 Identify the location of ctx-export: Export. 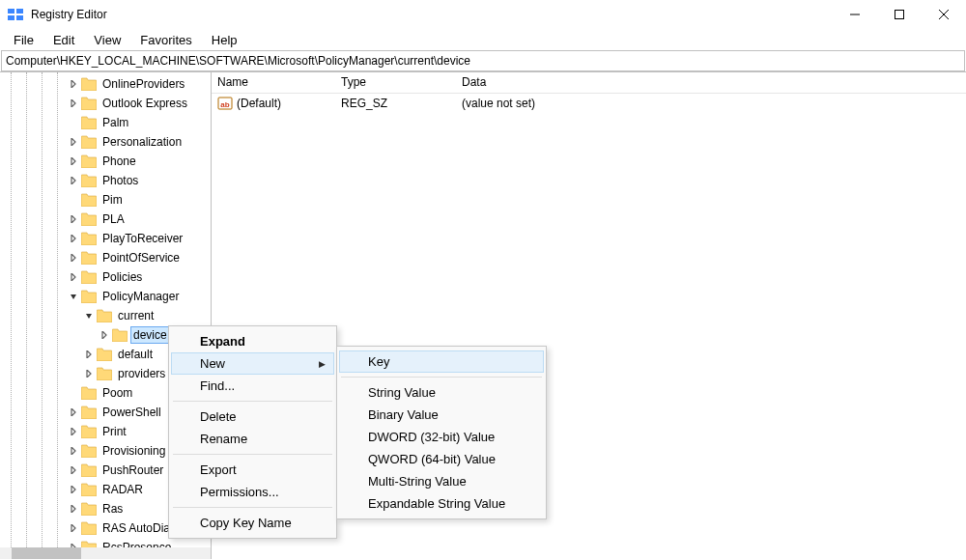
(253, 469).